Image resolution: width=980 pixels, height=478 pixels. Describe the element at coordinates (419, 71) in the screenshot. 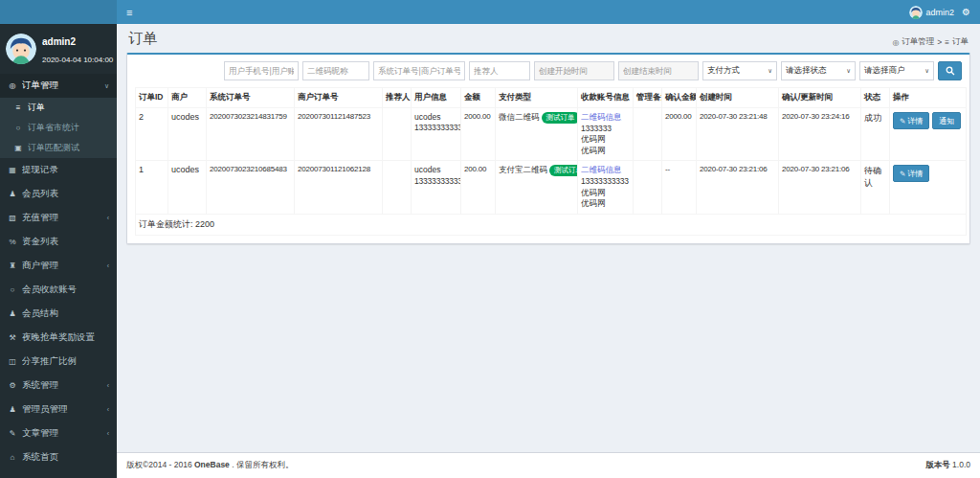

I see `order-no-input` at that location.